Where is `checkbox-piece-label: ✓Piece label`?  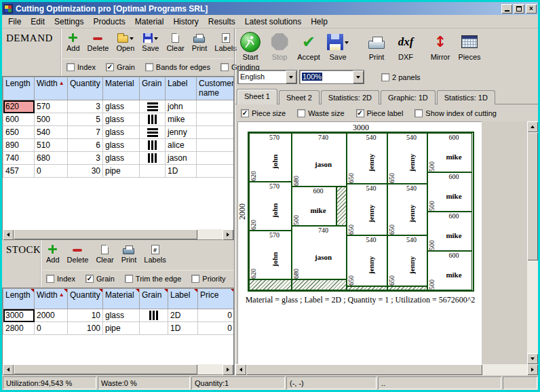 checkbox-piece-label: ✓Piece label is located at coordinates (380, 113).